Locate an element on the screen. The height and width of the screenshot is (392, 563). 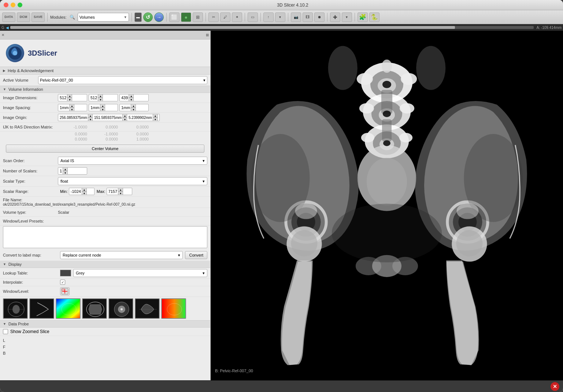
show-zoomed-checkbox is located at coordinates (5, 332).